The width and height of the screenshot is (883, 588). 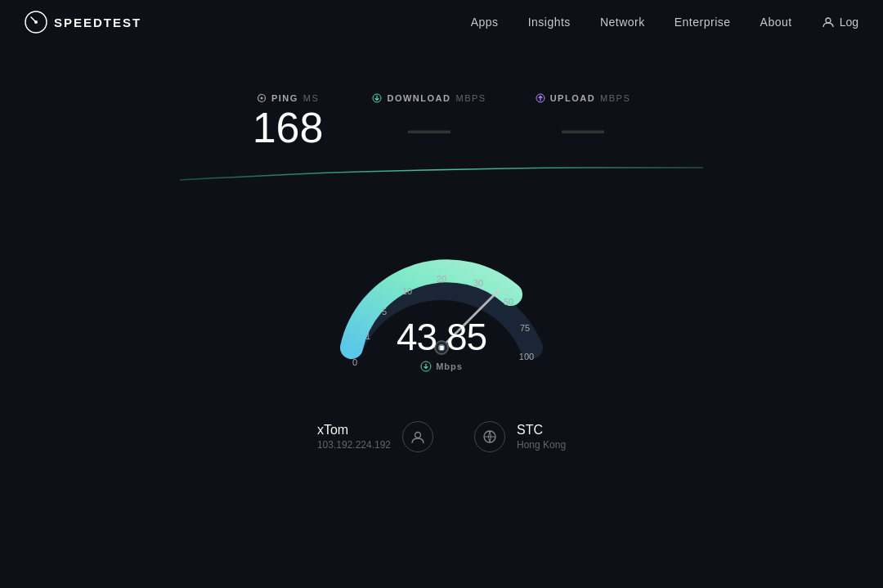 I want to click on isp-text: xTom 103.192.224.192, so click(x=354, y=437).